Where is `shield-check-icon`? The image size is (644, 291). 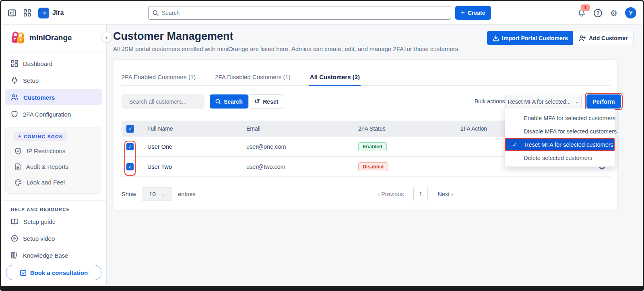
shield-check-icon is located at coordinates (18, 151).